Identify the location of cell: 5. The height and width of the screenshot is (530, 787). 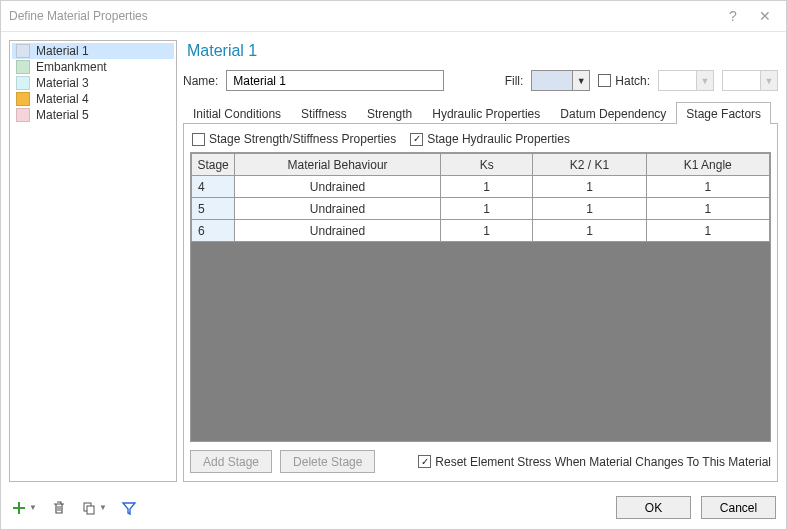
(214, 209).